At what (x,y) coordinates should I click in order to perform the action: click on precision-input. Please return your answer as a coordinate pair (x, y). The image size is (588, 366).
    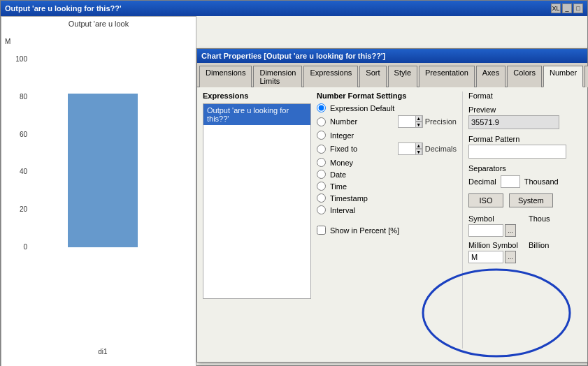
    Looking at the image, I should click on (407, 122).